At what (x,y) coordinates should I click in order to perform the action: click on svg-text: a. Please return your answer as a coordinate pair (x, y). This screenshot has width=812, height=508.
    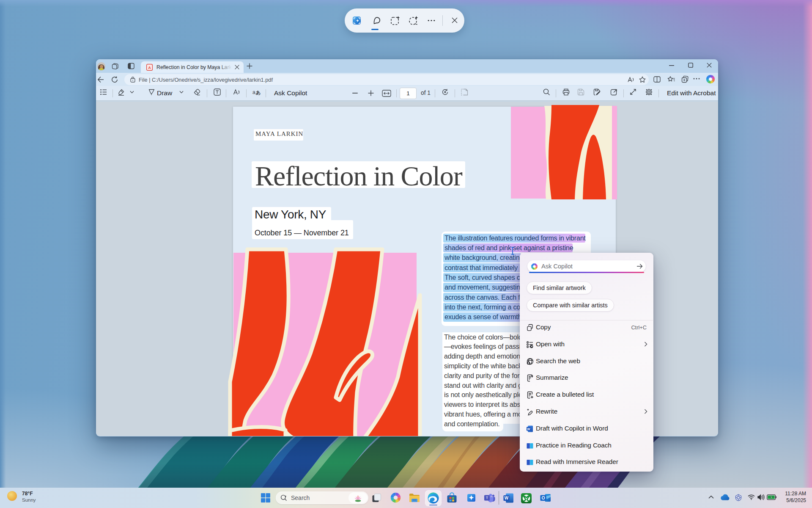
    Looking at the image, I should click on (254, 92).